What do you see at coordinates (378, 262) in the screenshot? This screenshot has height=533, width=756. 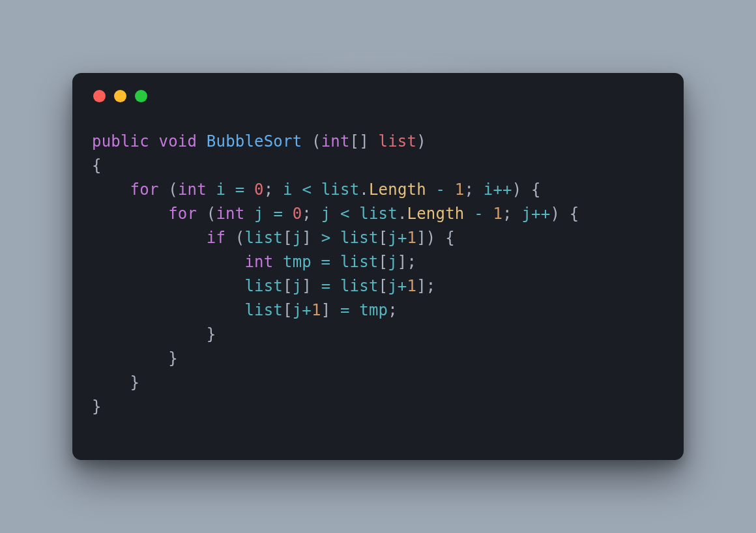 I see `code-line: int tmp = list[j];` at bounding box center [378, 262].